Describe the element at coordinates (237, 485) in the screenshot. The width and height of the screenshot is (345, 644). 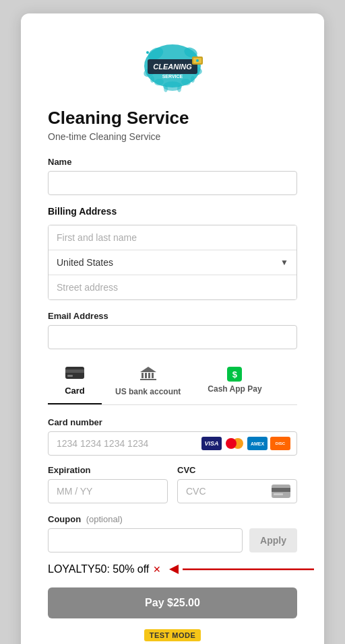
I see `cvc-field: CVC` at that location.